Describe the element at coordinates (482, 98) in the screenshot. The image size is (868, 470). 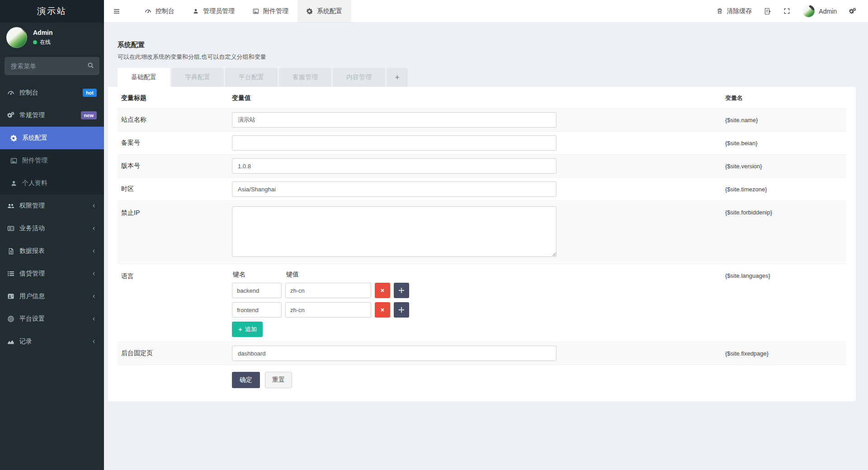
I see `table-header-row: 变量标题 变量值 变量名` at that location.